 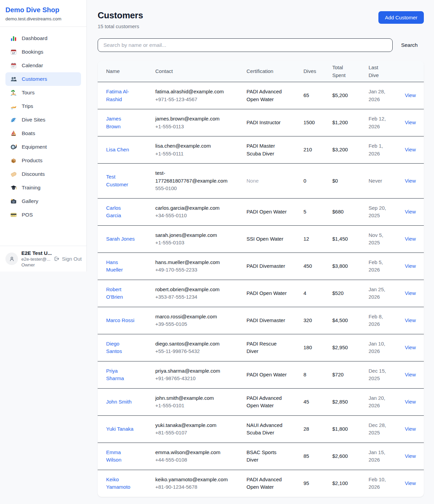 What do you see at coordinates (193, 433) in the screenshot?
I see `customer-phone: +81-555-0107` at bounding box center [193, 433].